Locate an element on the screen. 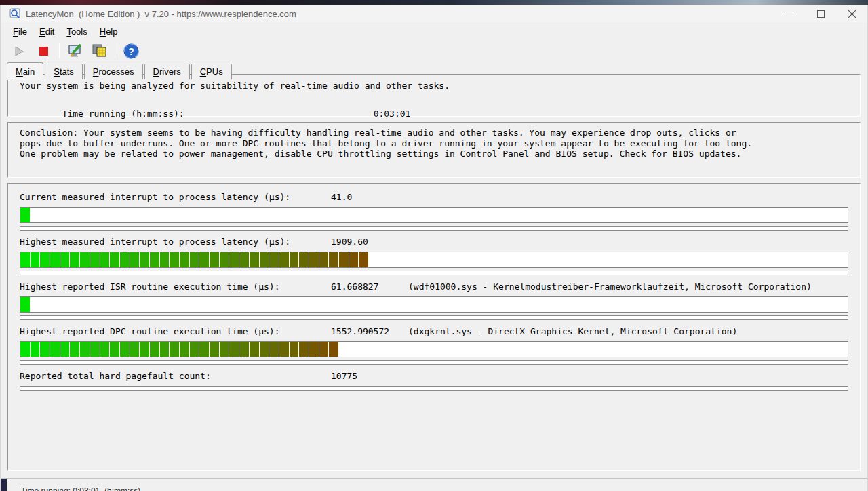 The height and width of the screenshot is (491, 868). window-controls is located at coordinates (821, 14).